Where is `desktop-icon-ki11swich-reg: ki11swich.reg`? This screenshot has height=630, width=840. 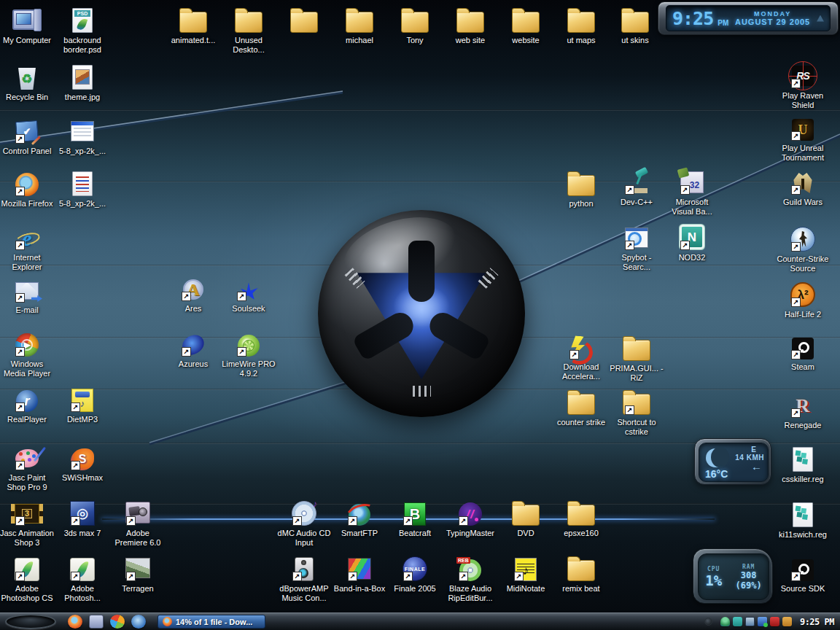
desktop-icon-ki11swich-reg: ki11swich.reg is located at coordinates (803, 520).